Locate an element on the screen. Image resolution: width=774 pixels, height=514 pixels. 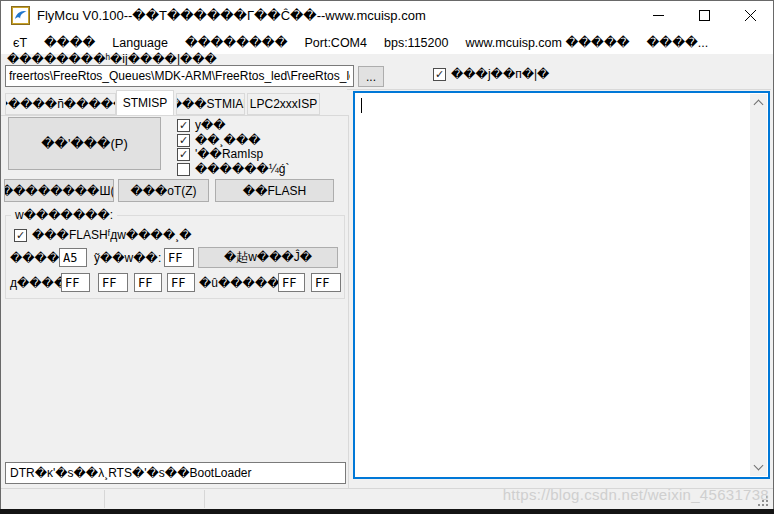
write-option-bytes-button: �趈w���Ĵ� is located at coordinates (268, 258).